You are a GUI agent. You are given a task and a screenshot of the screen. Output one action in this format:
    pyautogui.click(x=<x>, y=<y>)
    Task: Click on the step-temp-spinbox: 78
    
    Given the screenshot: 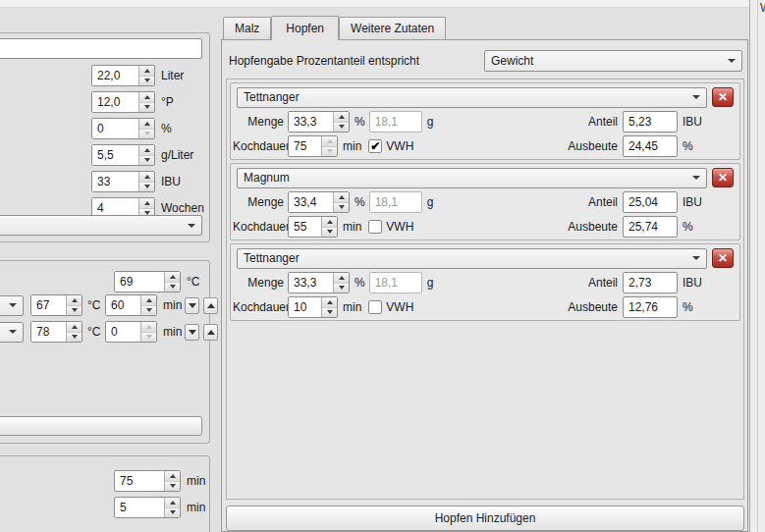 What is the action you would take?
    pyautogui.click(x=57, y=332)
    